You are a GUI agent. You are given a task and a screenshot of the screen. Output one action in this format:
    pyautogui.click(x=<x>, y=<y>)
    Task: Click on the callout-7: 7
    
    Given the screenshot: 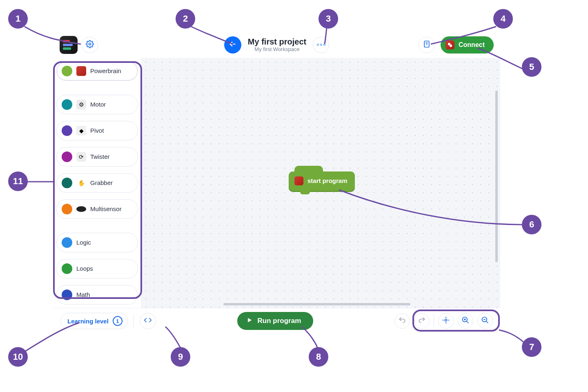 What is the action you would take?
    pyautogui.click(x=532, y=347)
    